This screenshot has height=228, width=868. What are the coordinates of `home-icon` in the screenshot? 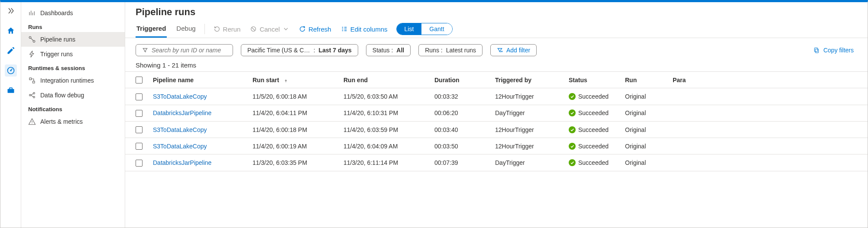 It's located at (11, 31).